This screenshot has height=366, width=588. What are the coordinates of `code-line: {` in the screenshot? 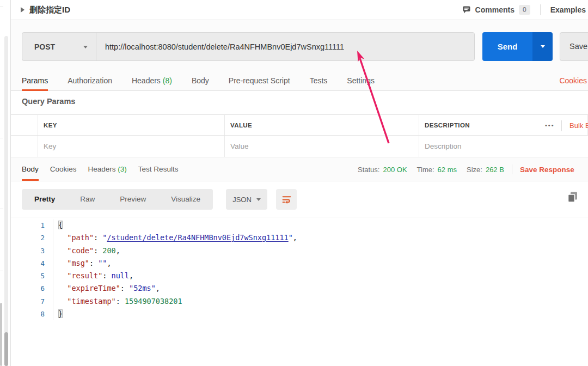 It's located at (58, 225).